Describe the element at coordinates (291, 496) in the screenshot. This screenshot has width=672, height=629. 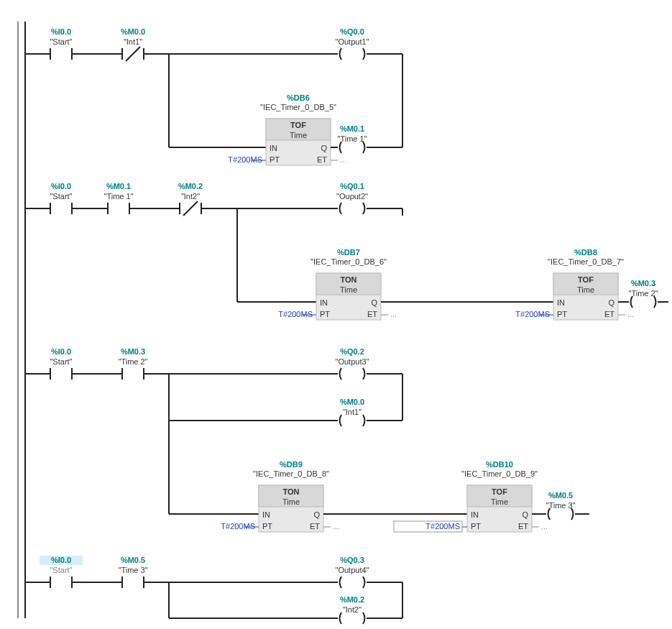
I see `fb-ton-db9: %DB9 "IEC_Timer_0_DB_8" TON Time IN Q PT…` at that location.